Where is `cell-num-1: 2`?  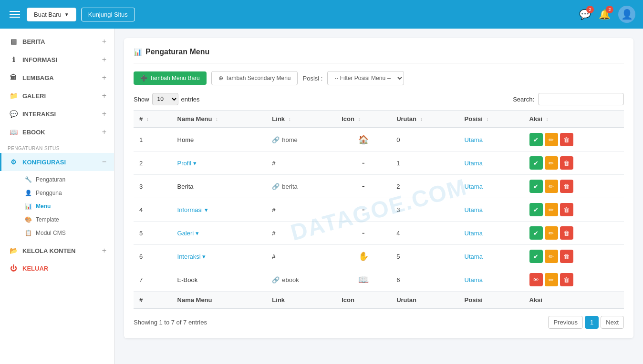 cell-num-1: 2 is located at coordinates (153, 163).